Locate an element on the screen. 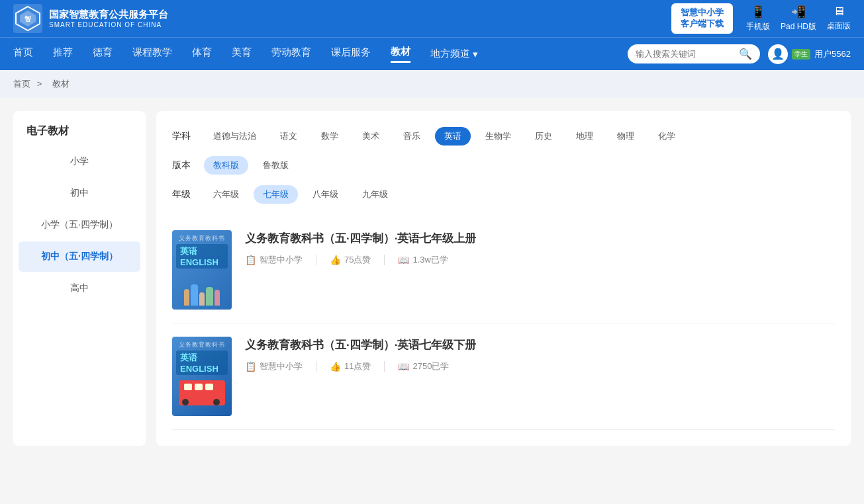 The image size is (864, 504). filter-grade-tags: 六年级 七年级 八年级 九年级 is located at coordinates (301, 194).